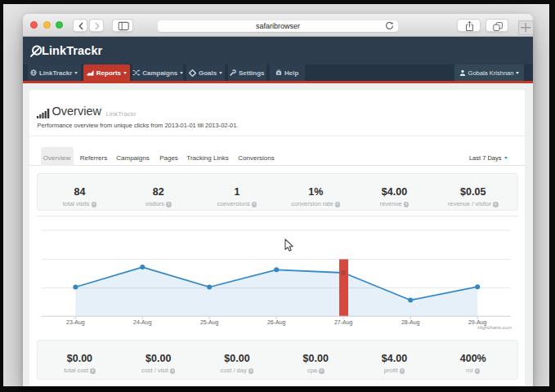 This screenshot has height=392, width=555. What do you see at coordinates (276, 322) in the screenshot?
I see `svg-text: 26-Aug` at bounding box center [276, 322].